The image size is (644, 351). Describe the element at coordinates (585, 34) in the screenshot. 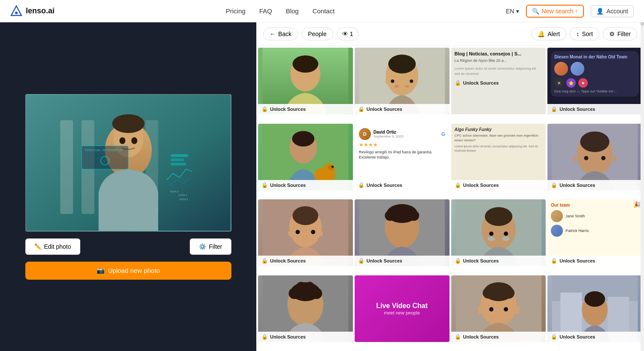

I see `sort-button: ↕ Sort` at that location.